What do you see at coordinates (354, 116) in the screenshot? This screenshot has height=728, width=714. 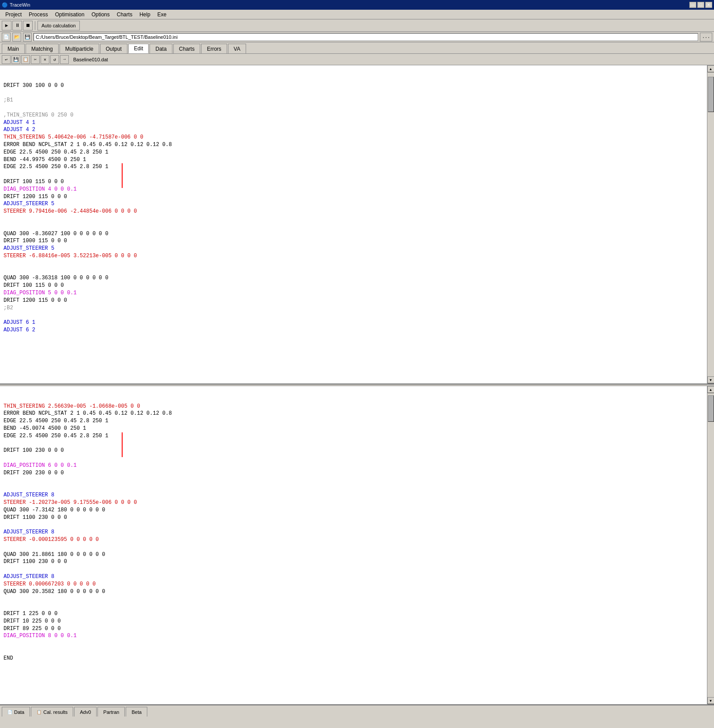 I see `pane1-line-4: ,THIN_STEERING 0 250 0` at bounding box center [354, 116].